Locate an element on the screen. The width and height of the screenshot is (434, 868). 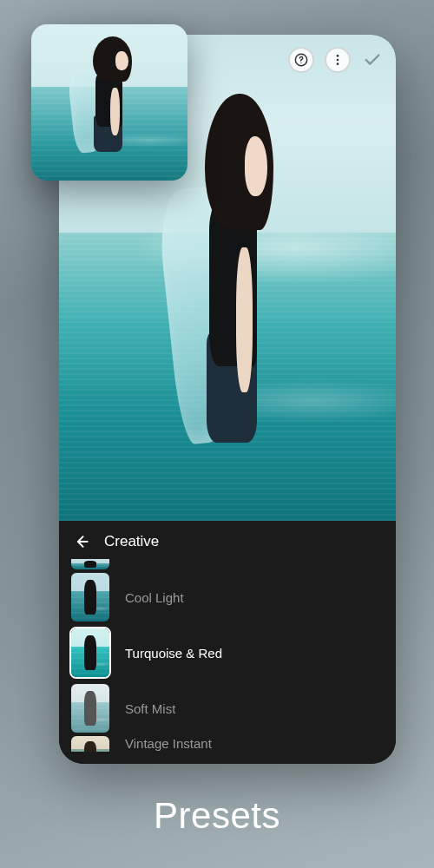
preset-label: Vintage Instant is located at coordinates (168, 743).